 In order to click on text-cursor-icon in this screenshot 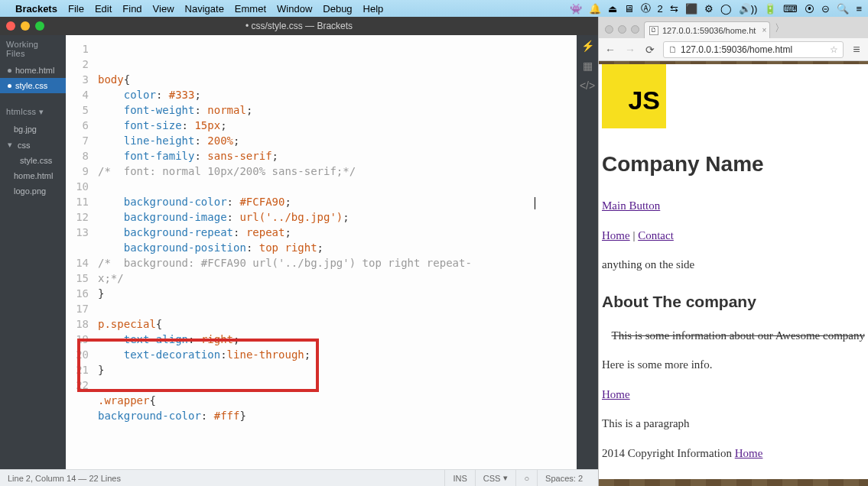, I will do `click(535, 203)`.